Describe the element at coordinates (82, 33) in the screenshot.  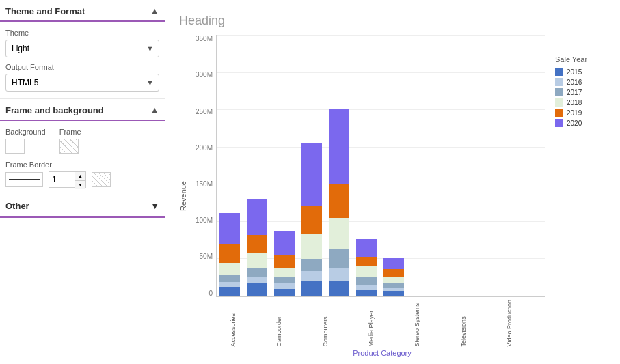
I see `theme-label: Theme` at that location.